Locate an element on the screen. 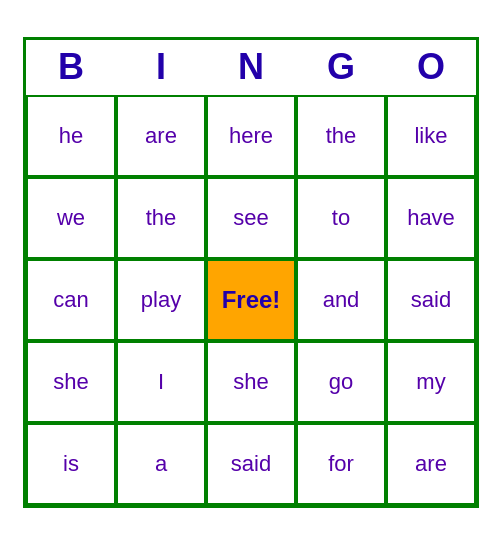  header-n: N is located at coordinates (251, 68).